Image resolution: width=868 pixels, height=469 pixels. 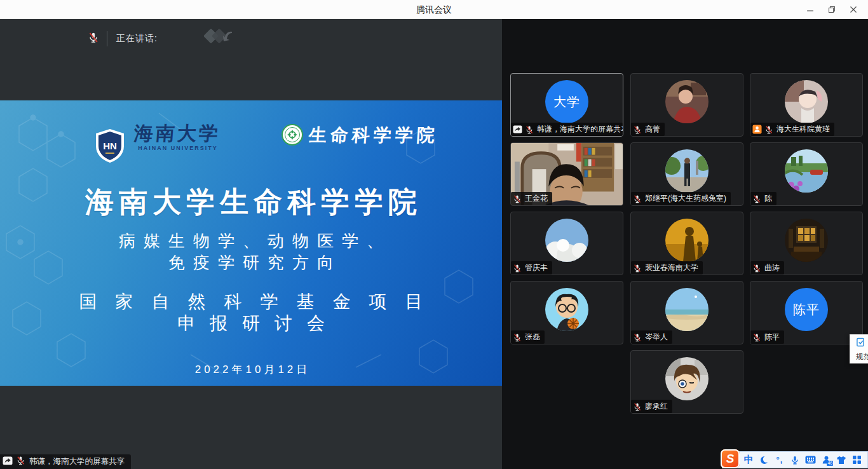 I want to click on name-badge: 曲涛, so click(x=768, y=268).